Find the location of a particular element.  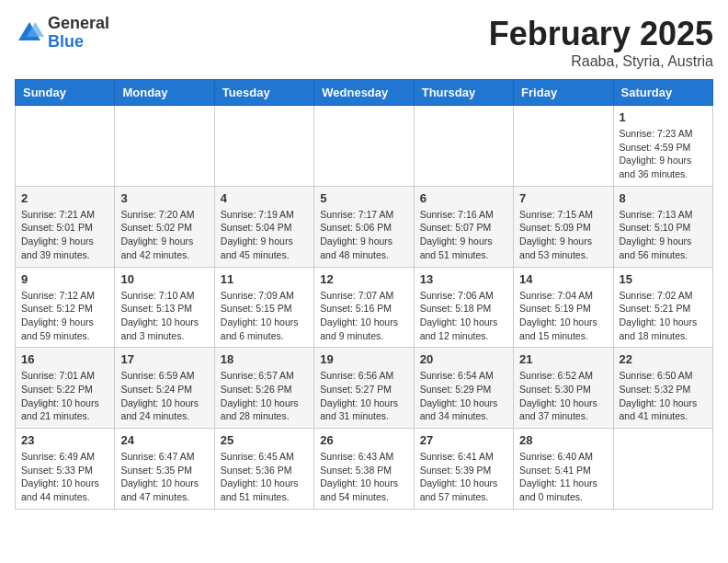

day-info: Sunrise: 7:07 AM Sunset: 5:16 PM Dayligh… is located at coordinates (364, 316).